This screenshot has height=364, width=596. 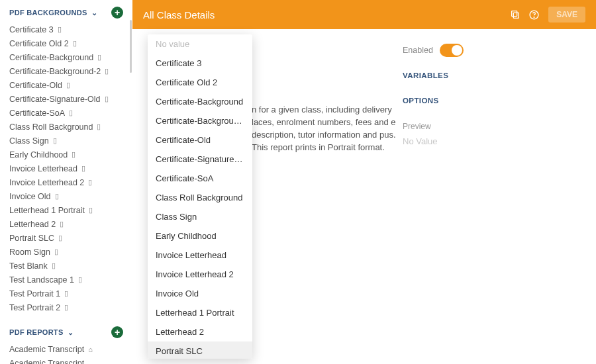 I want to click on sidebar-item: Class Roll Background▯, so click(x=66, y=127).